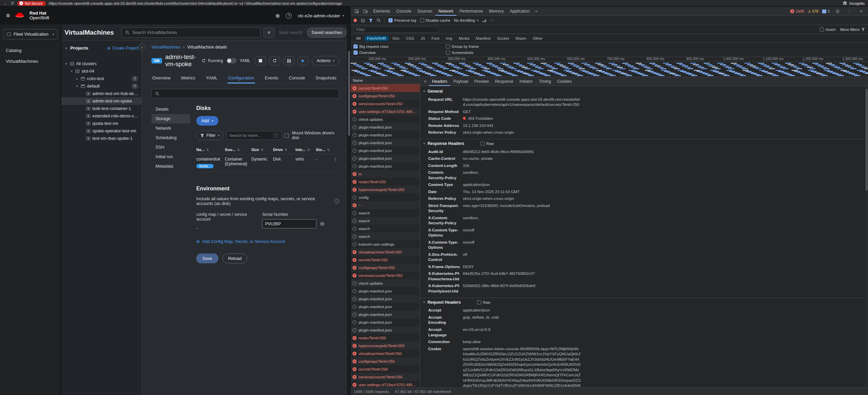 The height and width of the screenshot is (395, 868). Describe the element at coordinates (101, 116) in the screenshot. I see `tree-node-extended-role-demo-vm-spoke: extended-role-demo-vm-spoke` at that location.